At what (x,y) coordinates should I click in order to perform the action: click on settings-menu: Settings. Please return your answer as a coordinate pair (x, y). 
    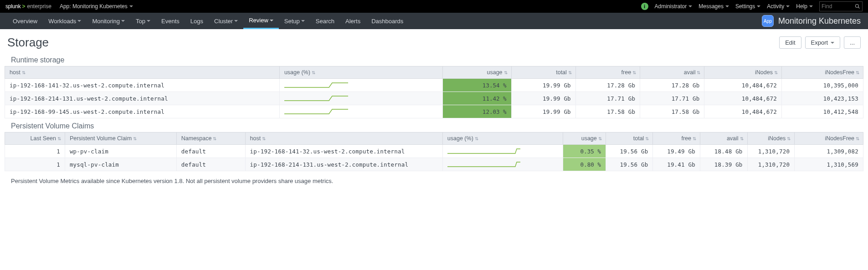
    Looking at the image, I should click on (748, 6).